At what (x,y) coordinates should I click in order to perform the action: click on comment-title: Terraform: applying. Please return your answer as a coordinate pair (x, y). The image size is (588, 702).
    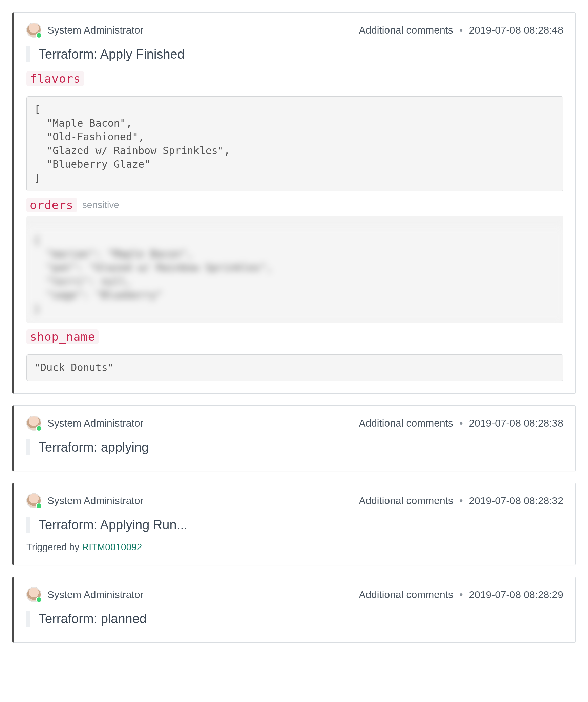
    Looking at the image, I should click on (301, 447).